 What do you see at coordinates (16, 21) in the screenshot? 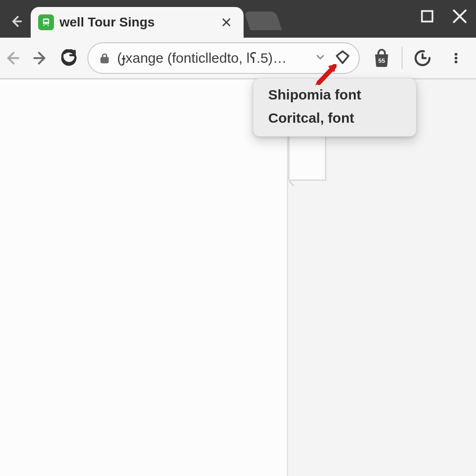
I see `window-back-button` at bounding box center [16, 21].